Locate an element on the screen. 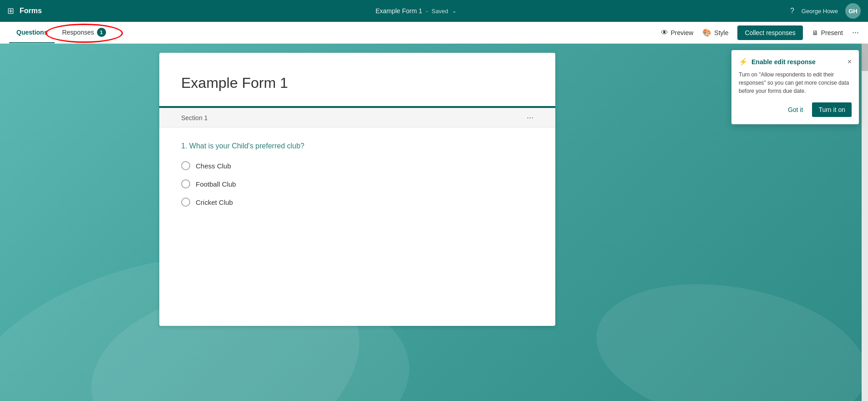 The image size is (868, 401). collect-responses-button: Collect responses is located at coordinates (770, 33).